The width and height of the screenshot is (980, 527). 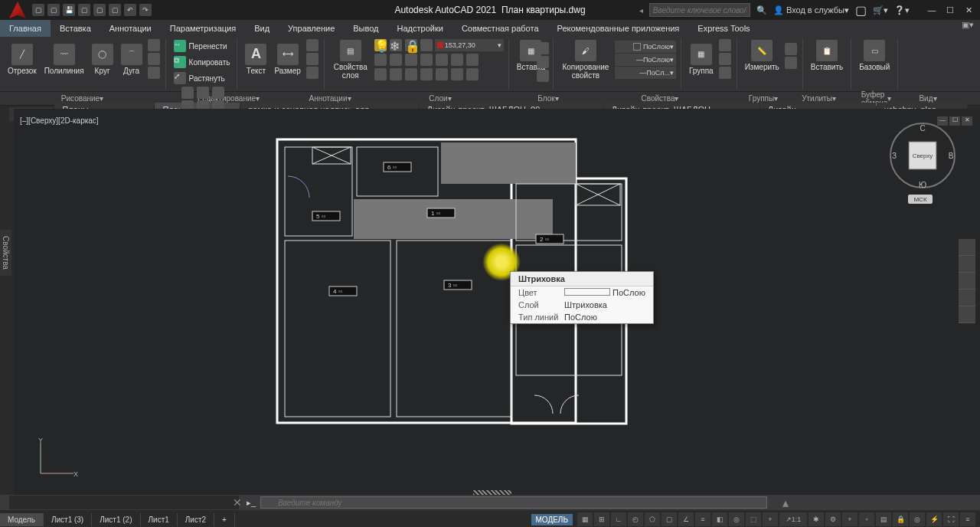 I want to click on polyline-button: 〰Полилиния, so click(x=64, y=60).